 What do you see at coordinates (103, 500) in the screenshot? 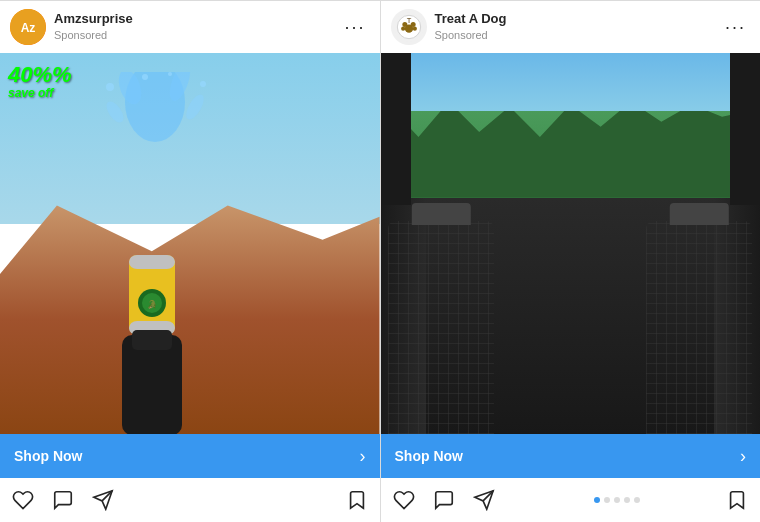
I see `amz-share-button` at bounding box center [103, 500].